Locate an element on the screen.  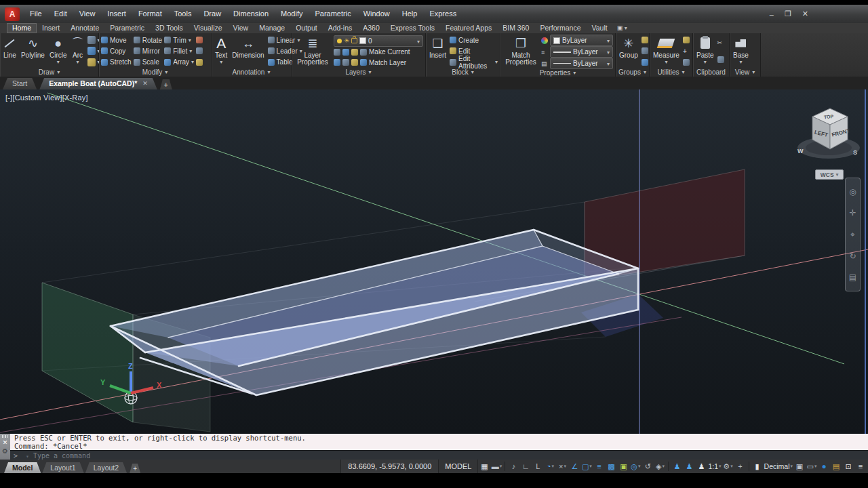
panel-label-properties: Properties is located at coordinates (557, 73).